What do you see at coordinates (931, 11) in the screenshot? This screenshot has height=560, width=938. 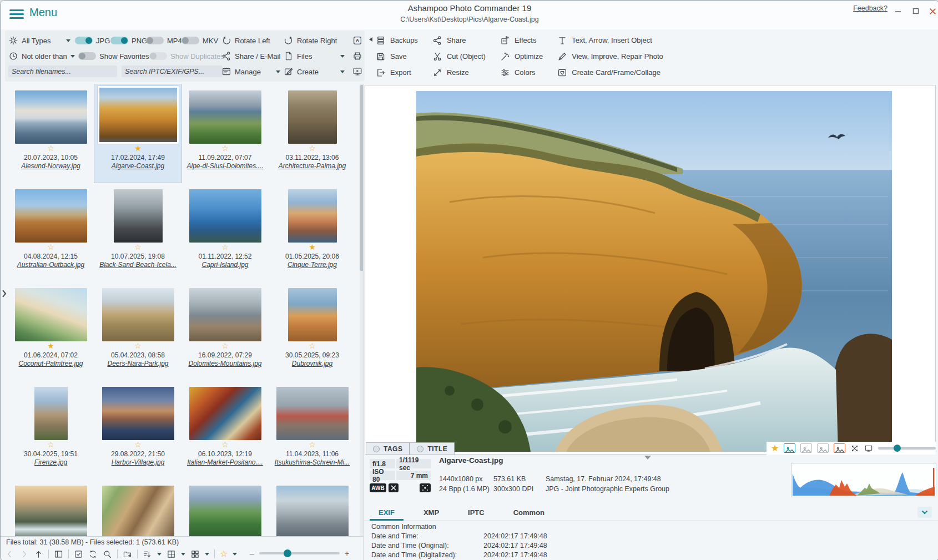 I see `close-button` at bounding box center [931, 11].